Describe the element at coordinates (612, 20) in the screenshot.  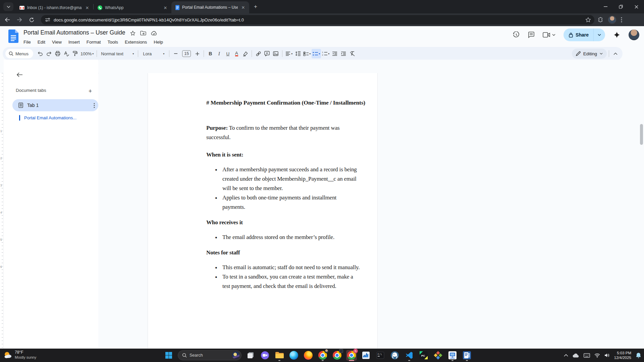
I see `browser-profile-avatar` at that location.